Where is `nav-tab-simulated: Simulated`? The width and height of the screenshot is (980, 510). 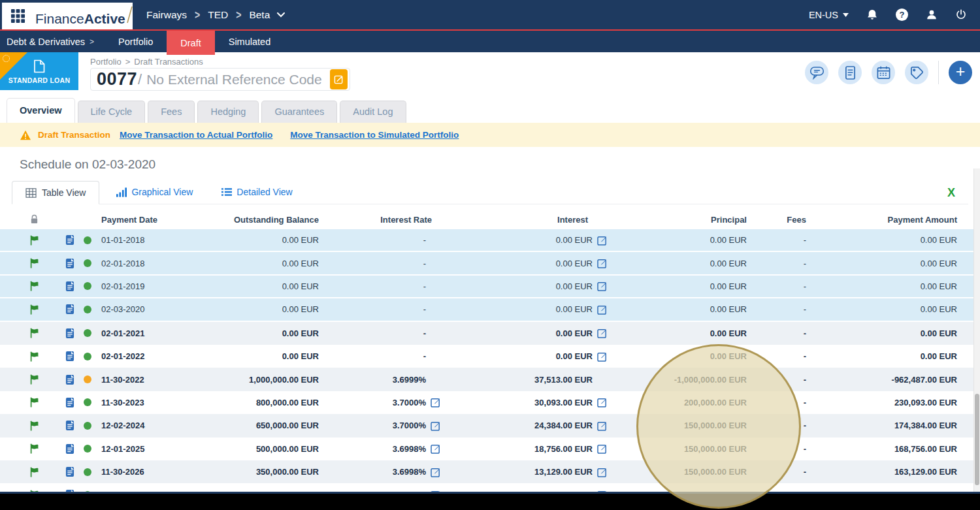 nav-tab-simulated: Simulated is located at coordinates (250, 42).